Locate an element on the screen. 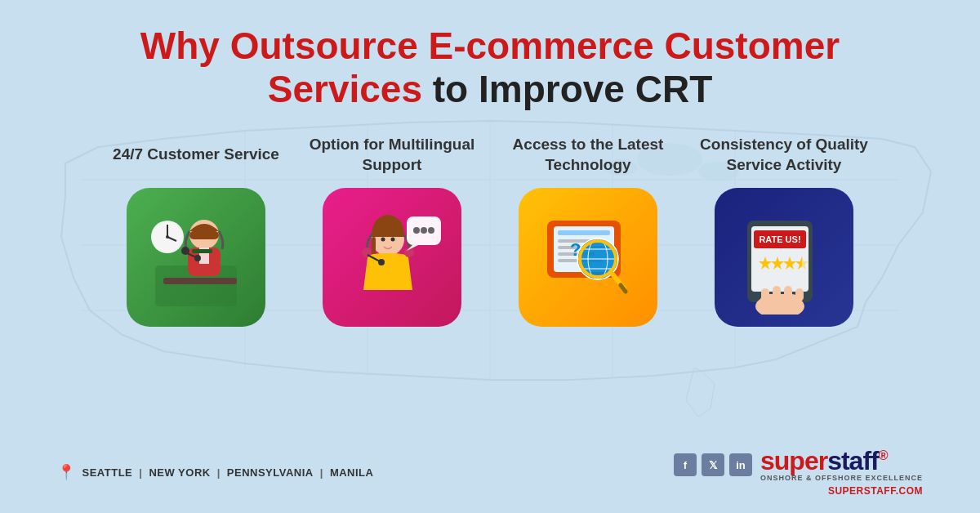 This screenshot has width=980, height=513. card-label-2: Option for Multilingual Support is located at coordinates (392, 155).